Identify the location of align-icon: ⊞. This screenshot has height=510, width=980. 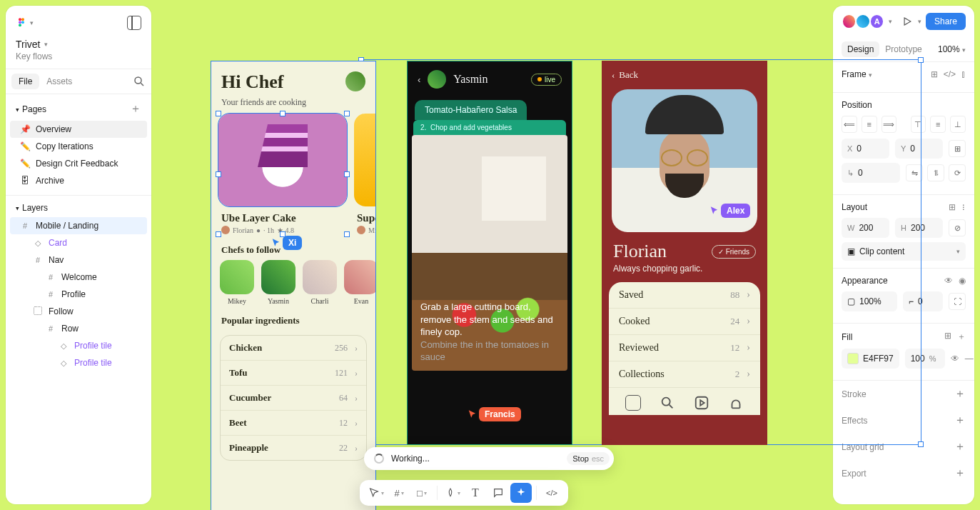
(934, 74).